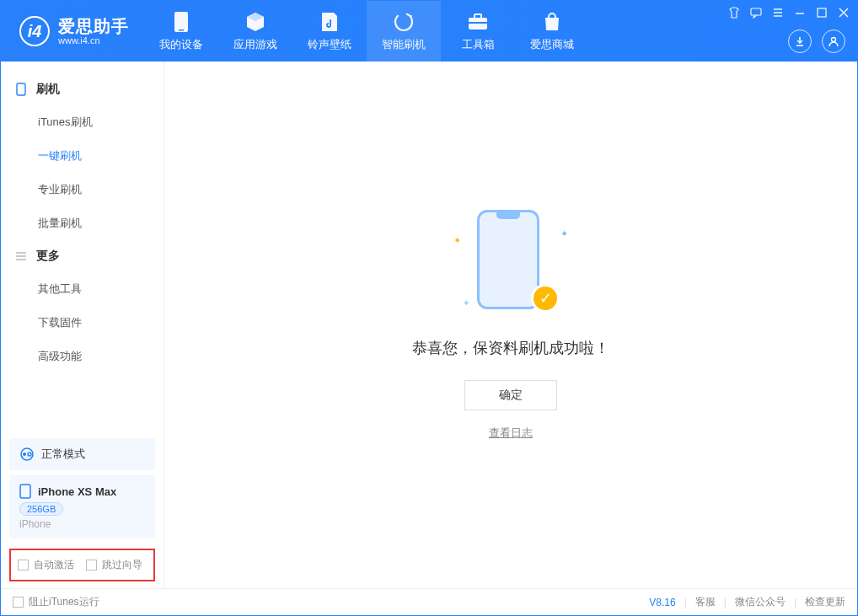 This screenshot has width=858, height=616. What do you see at coordinates (83, 524) in the screenshot?
I see `device-type: iPhone` at bounding box center [83, 524].